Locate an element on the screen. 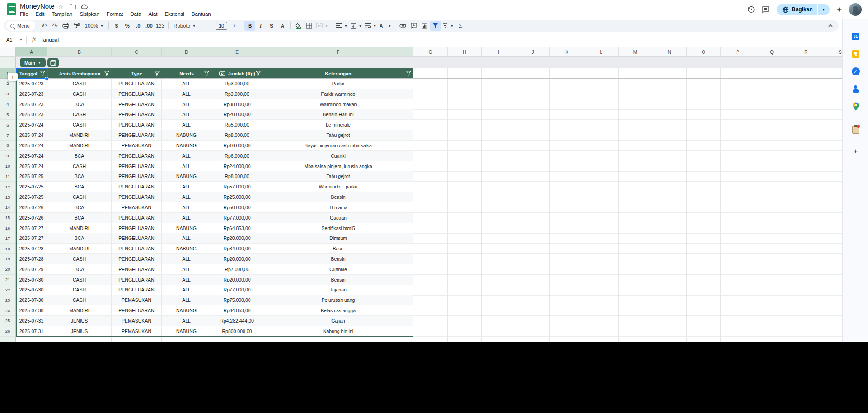  table-header-type: Type is located at coordinates (136, 73).